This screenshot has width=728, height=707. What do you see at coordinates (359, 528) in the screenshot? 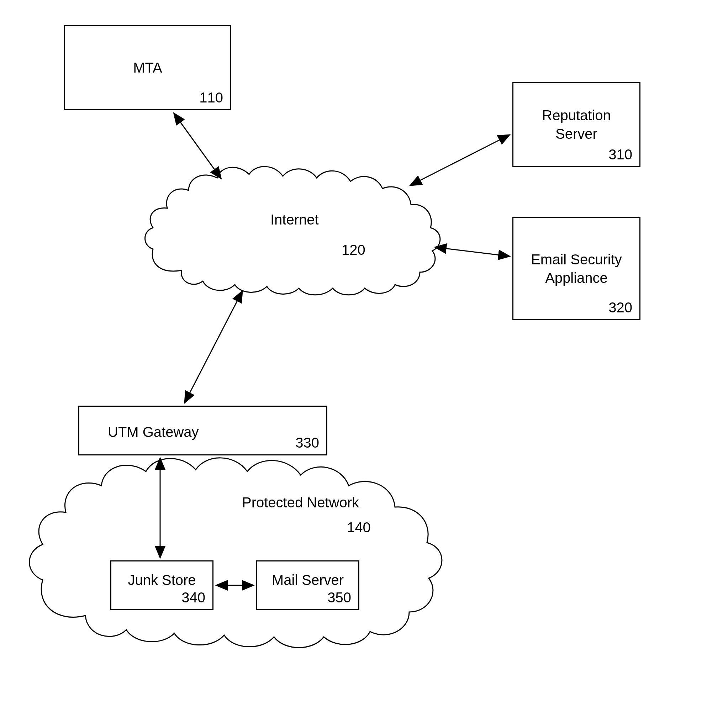
I see `protected-network-number: 140` at bounding box center [359, 528].